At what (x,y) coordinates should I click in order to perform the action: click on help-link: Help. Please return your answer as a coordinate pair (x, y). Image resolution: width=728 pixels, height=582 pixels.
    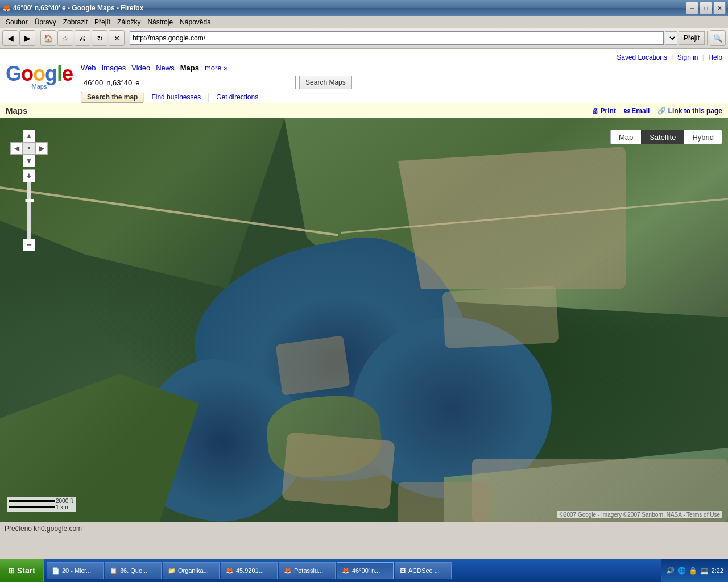
    Looking at the image, I should click on (715, 57).